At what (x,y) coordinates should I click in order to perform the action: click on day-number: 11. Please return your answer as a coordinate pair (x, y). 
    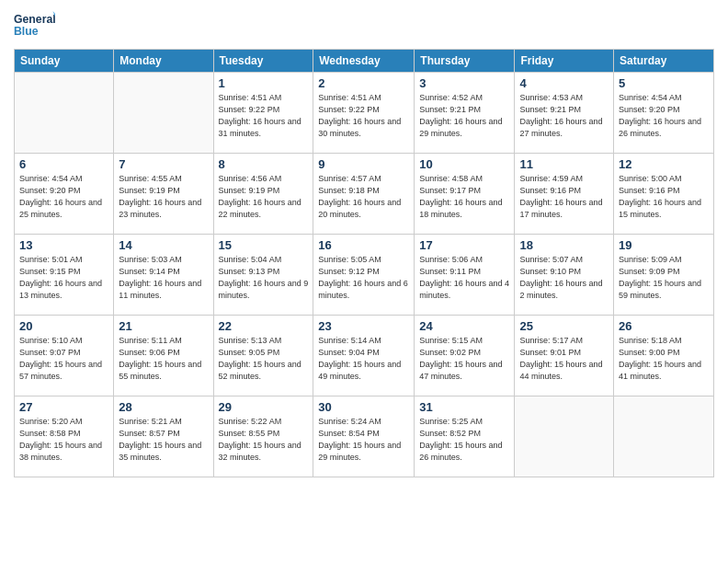
    Looking at the image, I should click on (564, 164).